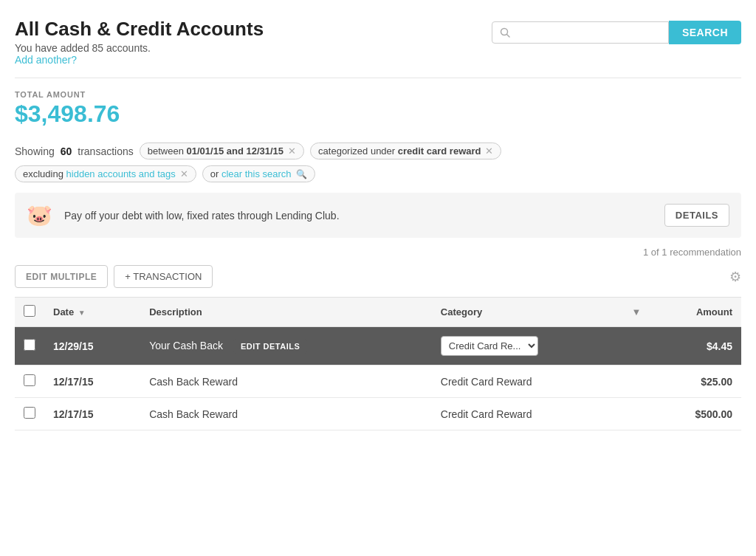  What do you see at coordinates (92, 382) in the screenshot?
I see `row-2-date: 12/17/15` at bounding box center [92, 382].